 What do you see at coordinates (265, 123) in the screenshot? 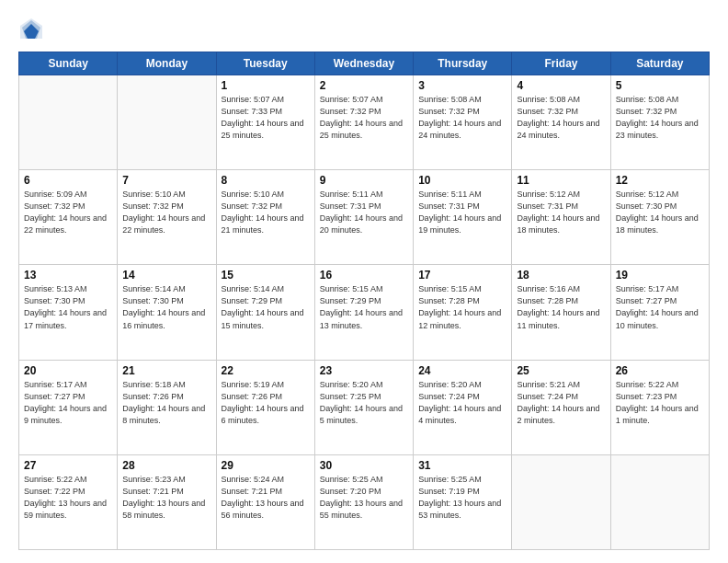
I see `calendar-cell: 1Sunrise: 5:07 AM Sunset: 7:33 PM Daylig…` at bounding box center [265, 123].